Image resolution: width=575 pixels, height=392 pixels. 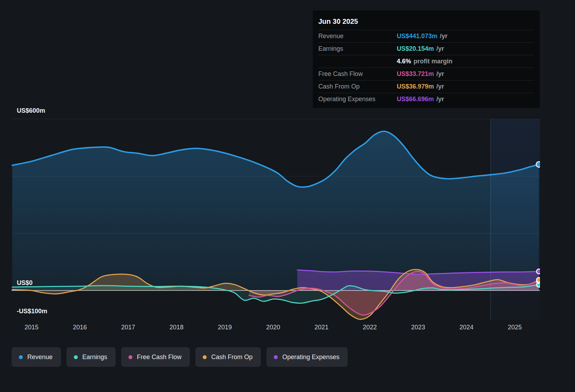 What do you see at coordinates (25, 283) in the screenshot?
I see `y-axis-label-zero: US$0` at bounding box center [25, 283].